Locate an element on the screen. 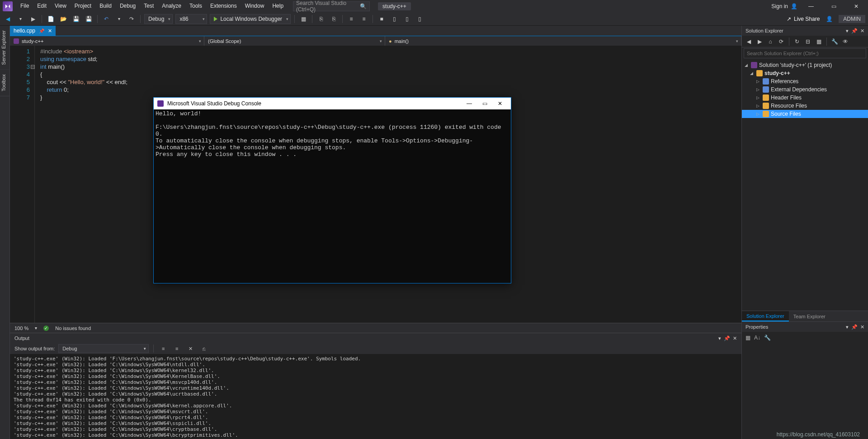 The height and width of the screenshot is (439, 868). save-button: 💾 is located at coordinates (76, 19).